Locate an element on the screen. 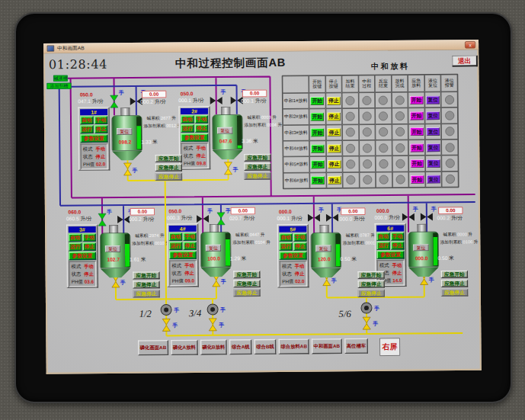 This screenshot has width=525, height=420. nav-button: 高位槽车 is located at coordinates (357, 346).